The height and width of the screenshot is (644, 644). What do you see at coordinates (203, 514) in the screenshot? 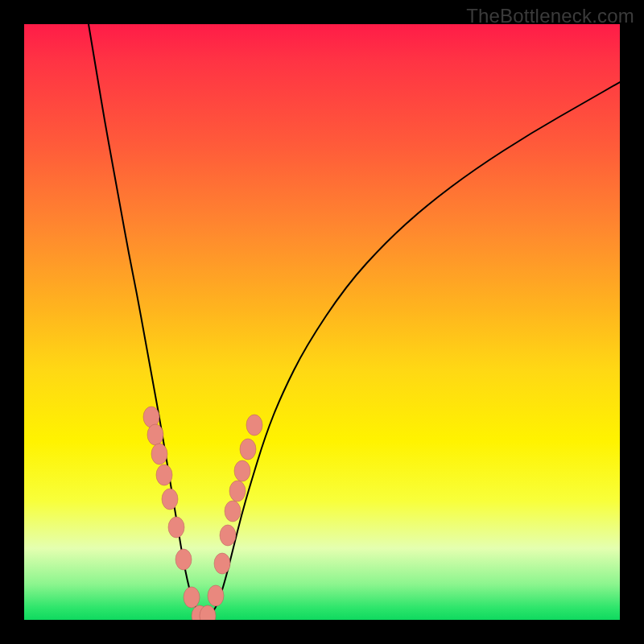
I see `highlight-dots-group` at bounding box center [203, 514].